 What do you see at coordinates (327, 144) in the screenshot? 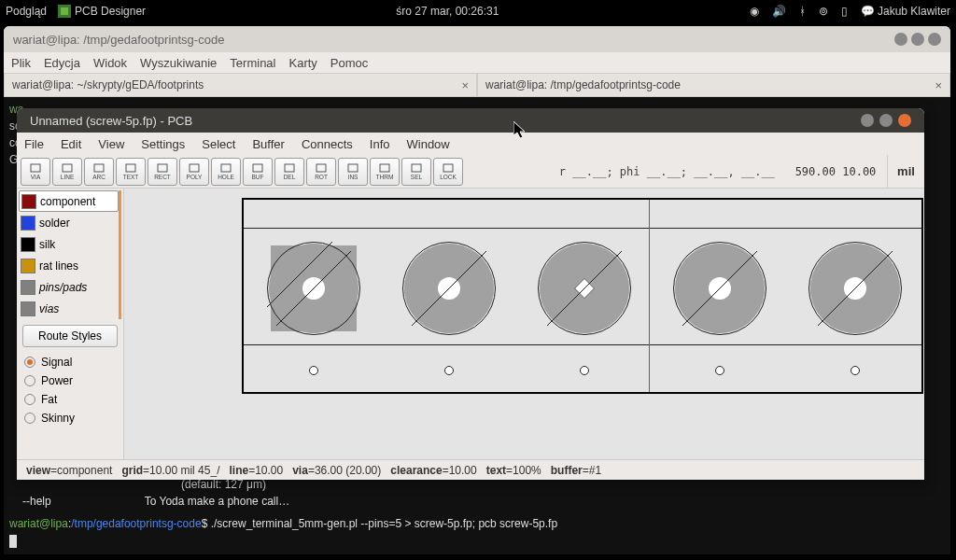
I see `menu-item: Connects` at bounding box center [327, 144].